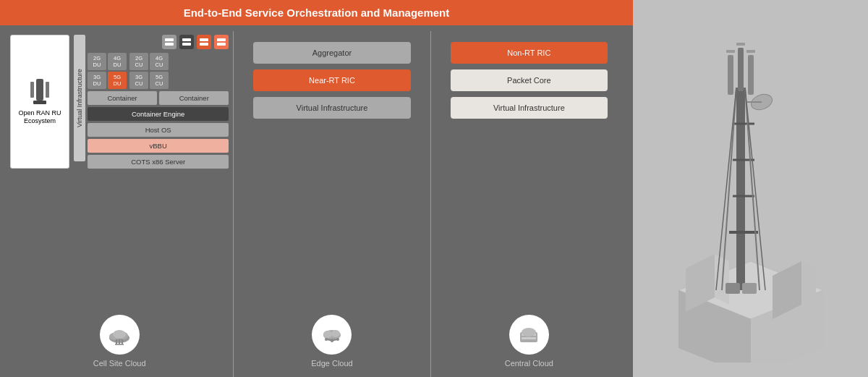 This screenshot has width=868, height=377. I want to click on central-virtual-infra-box: Virtual Infrastructure, so click(529, 108).